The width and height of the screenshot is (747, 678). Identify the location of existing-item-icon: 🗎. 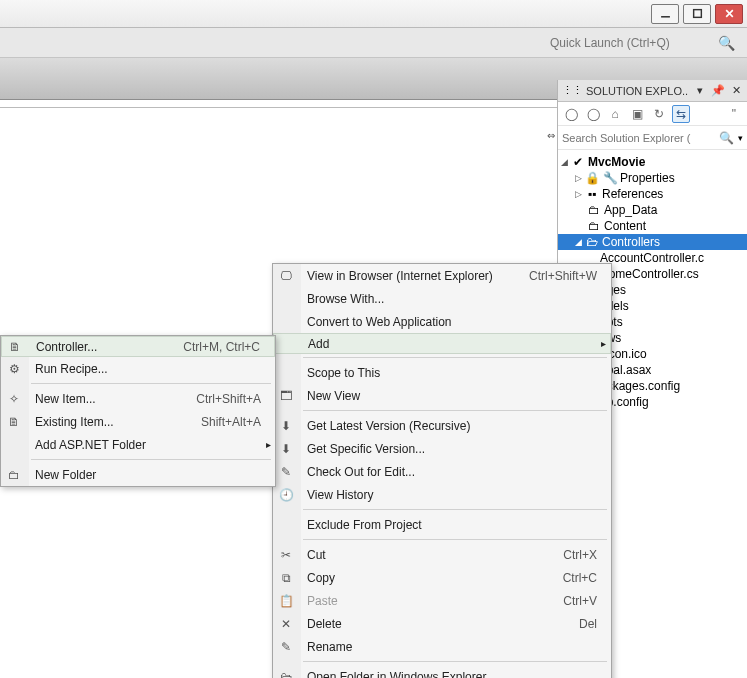
(14, 422).